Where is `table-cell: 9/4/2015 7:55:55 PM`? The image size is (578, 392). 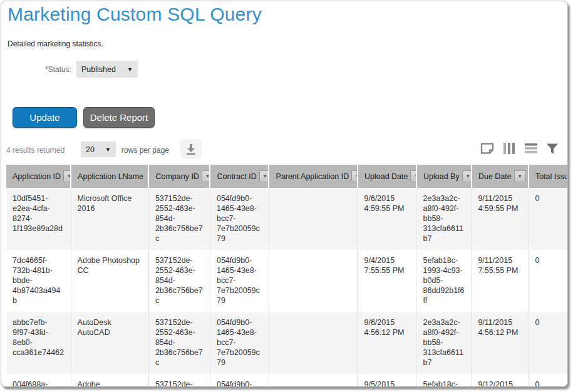
table-cell: 9/4/2015 7:55:55 PM is located at coordinates (387, 281).